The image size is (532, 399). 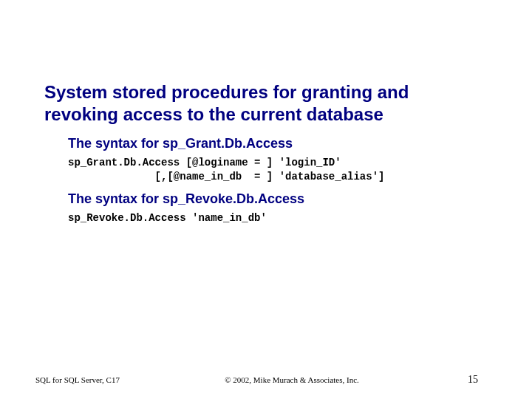 I want to click on footer-left-text: SQL for SQL Server, C17, so click(x=85, y=380).